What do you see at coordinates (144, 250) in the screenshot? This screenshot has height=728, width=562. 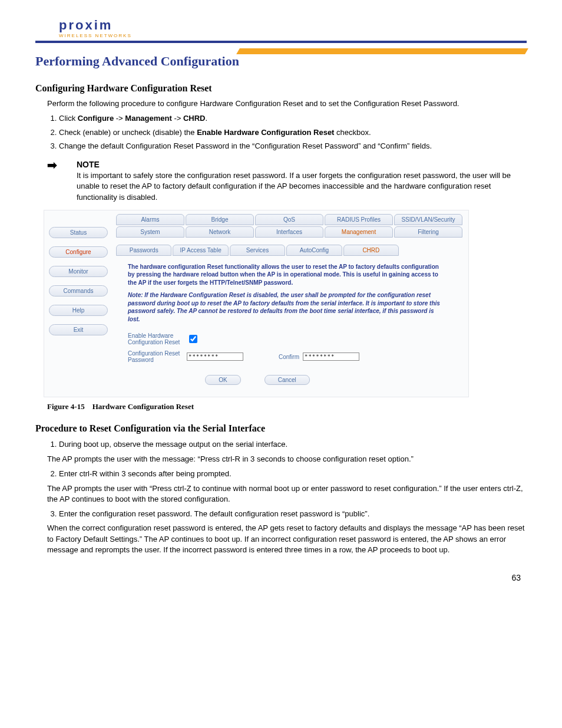 I see `subtab-passwords: Passwords` at bounding box center [144, 250].